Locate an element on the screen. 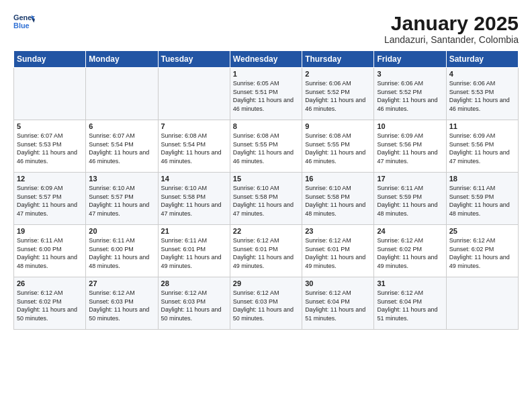  day-header-friday: Friday is located at coordinates (410, 59).